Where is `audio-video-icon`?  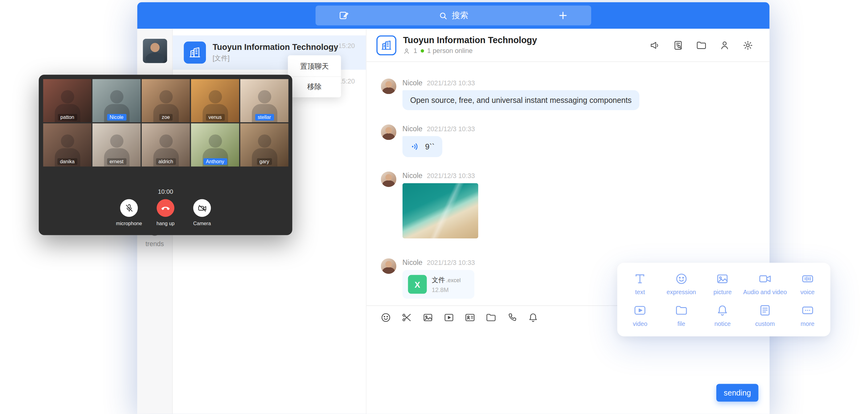
audio-video-icon is located at coordinates (765, 279).